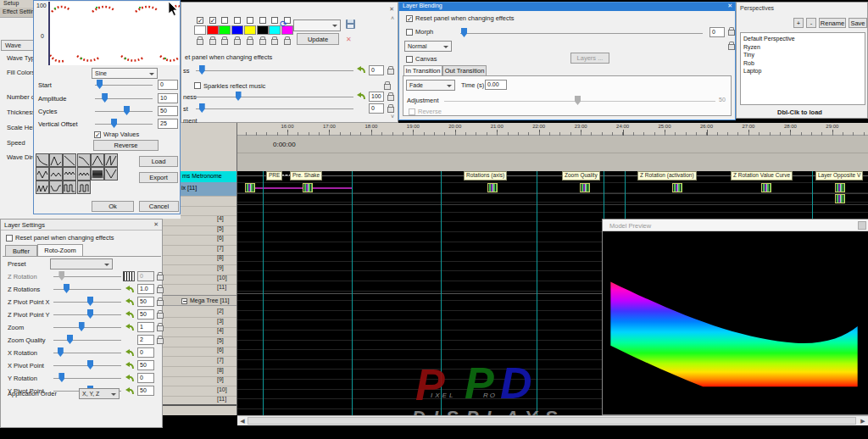 The image size is (868, 439). Describe the element at coordinates (220, 320) in the screenshot. I see `track-row-label: [3]` at that location.